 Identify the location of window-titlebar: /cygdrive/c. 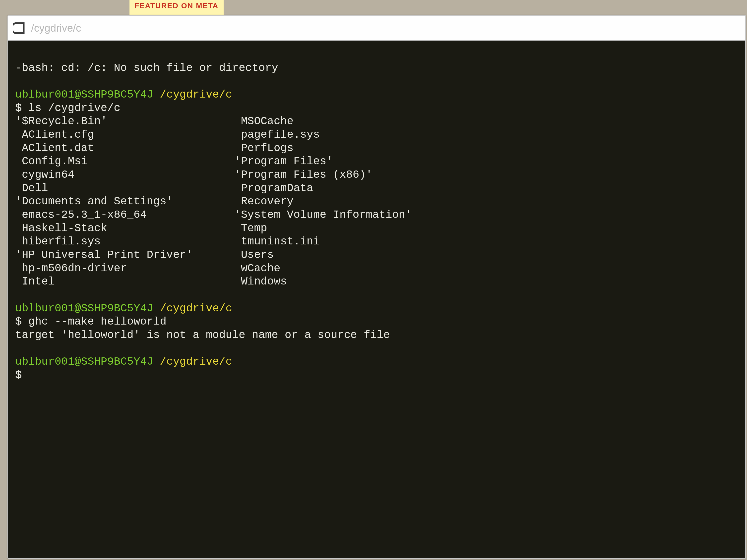
(377, 28).